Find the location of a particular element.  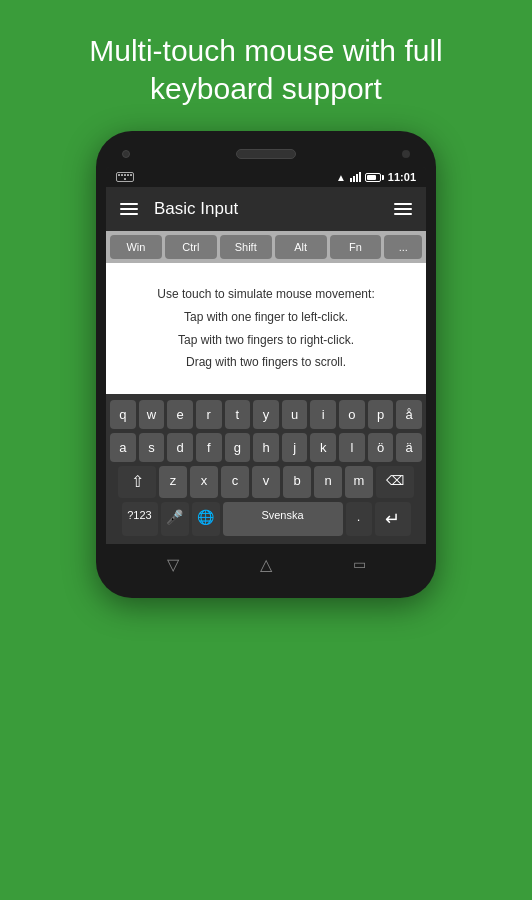

key-s: s is located at coordinates (152, 448).